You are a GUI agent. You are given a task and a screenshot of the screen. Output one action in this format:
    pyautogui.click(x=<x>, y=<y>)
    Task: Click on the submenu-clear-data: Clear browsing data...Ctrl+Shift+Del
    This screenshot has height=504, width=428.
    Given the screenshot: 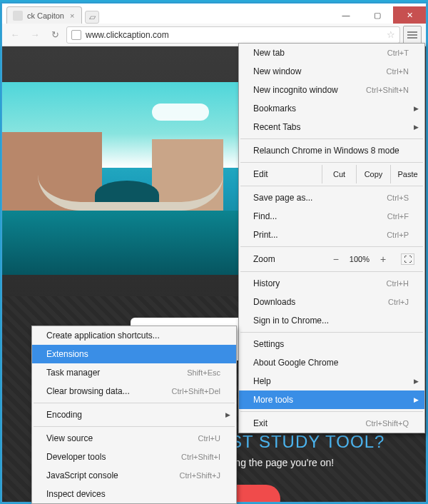 What is the action you would take?
    pyautogui.click(x=134, y=391)
    